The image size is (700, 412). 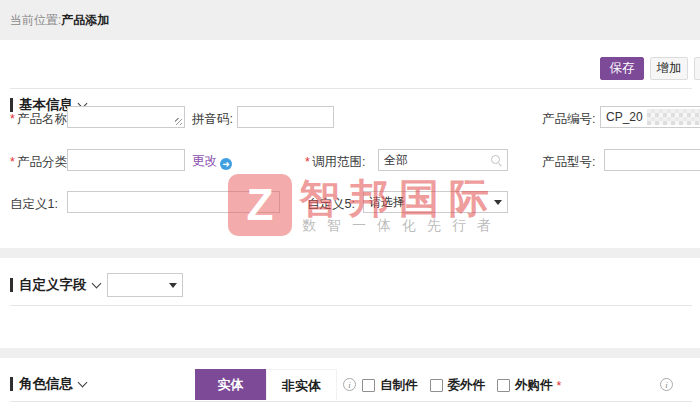 What do you see at coordinates (436, 202) in the screenshot?
I see `custom5-select: 请选择` at bounding box center [436, 202].